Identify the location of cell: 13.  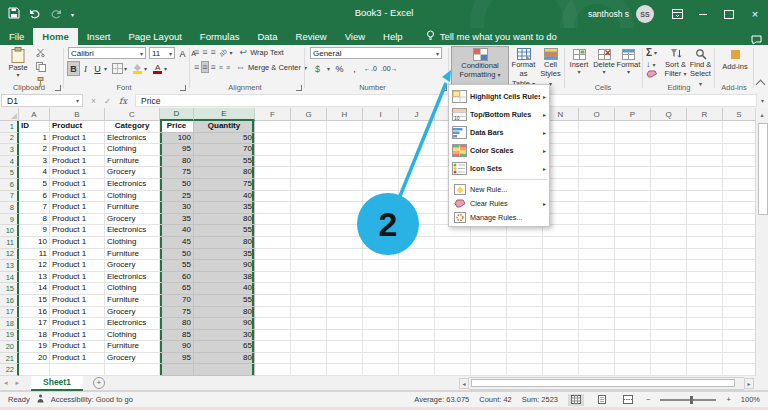
(34, 278).